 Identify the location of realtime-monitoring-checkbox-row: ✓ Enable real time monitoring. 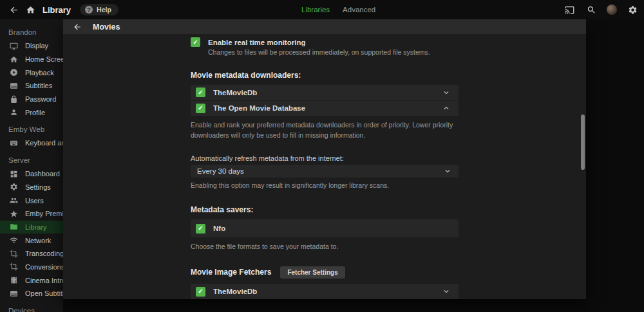
(325, 42).